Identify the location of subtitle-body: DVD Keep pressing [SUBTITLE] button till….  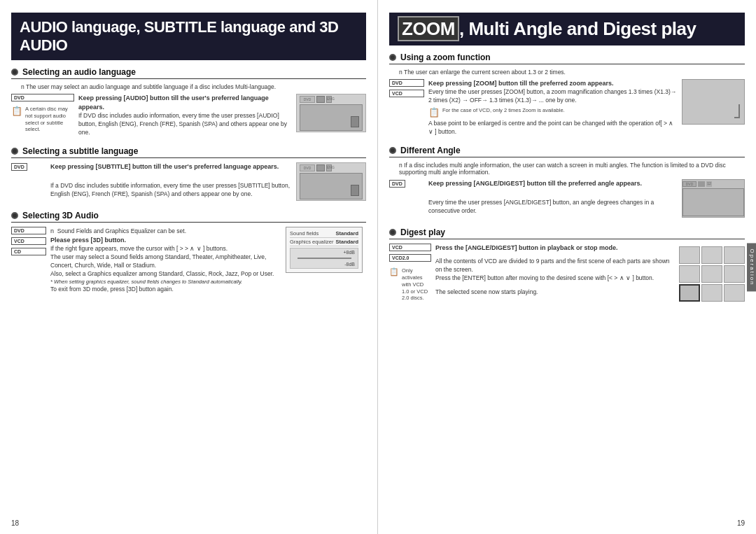
(189, 182).